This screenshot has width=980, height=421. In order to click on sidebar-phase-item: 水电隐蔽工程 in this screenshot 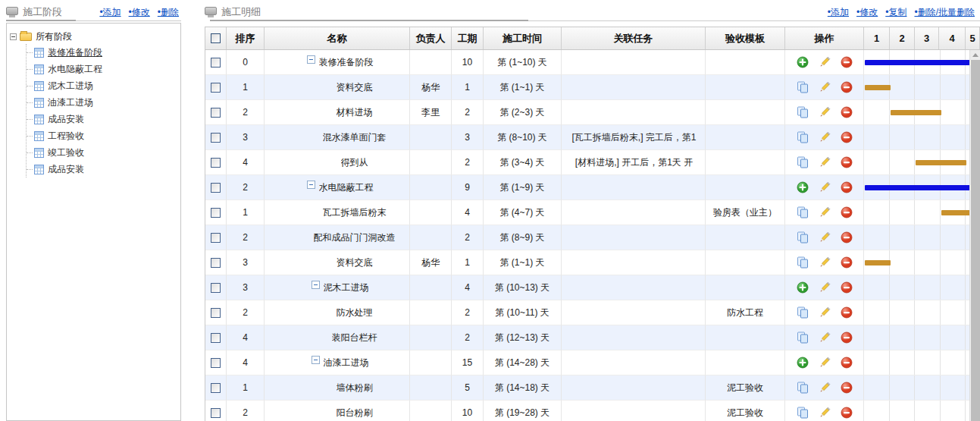, I will do `click(102, 69)`.